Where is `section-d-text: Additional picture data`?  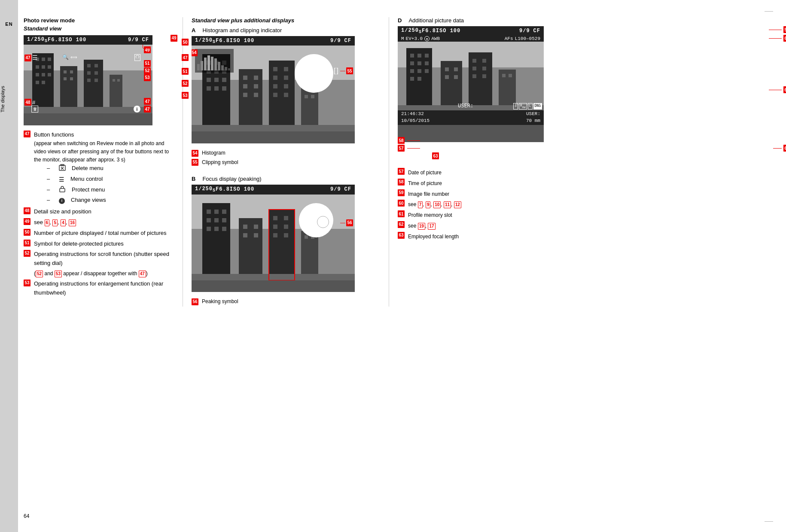 section-d-text: Additional picture data is located at coordinates (436, 21).